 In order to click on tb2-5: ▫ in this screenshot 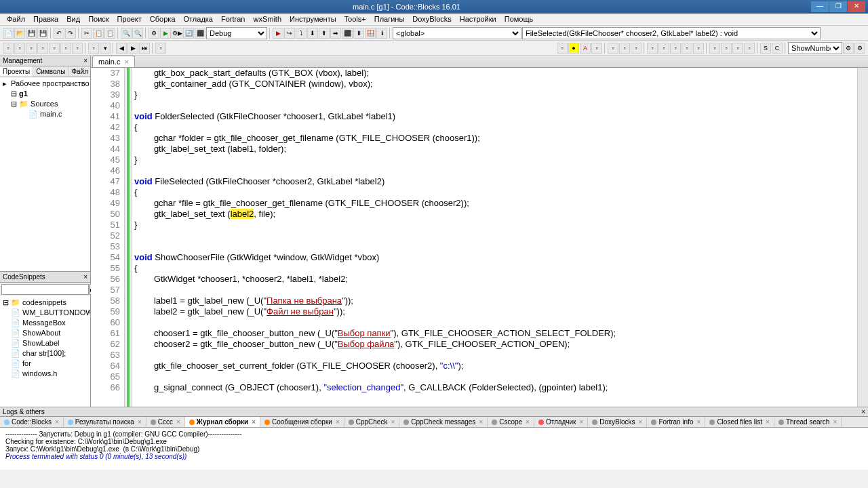, I will do `click(54, 48)`.